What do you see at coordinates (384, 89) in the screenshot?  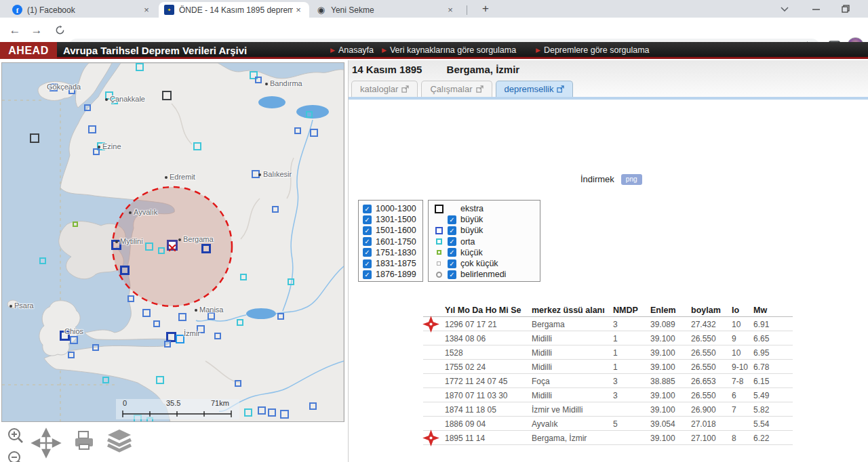 I see `tab-kataloglar: kataloglar` at bounding box center [384, 89].